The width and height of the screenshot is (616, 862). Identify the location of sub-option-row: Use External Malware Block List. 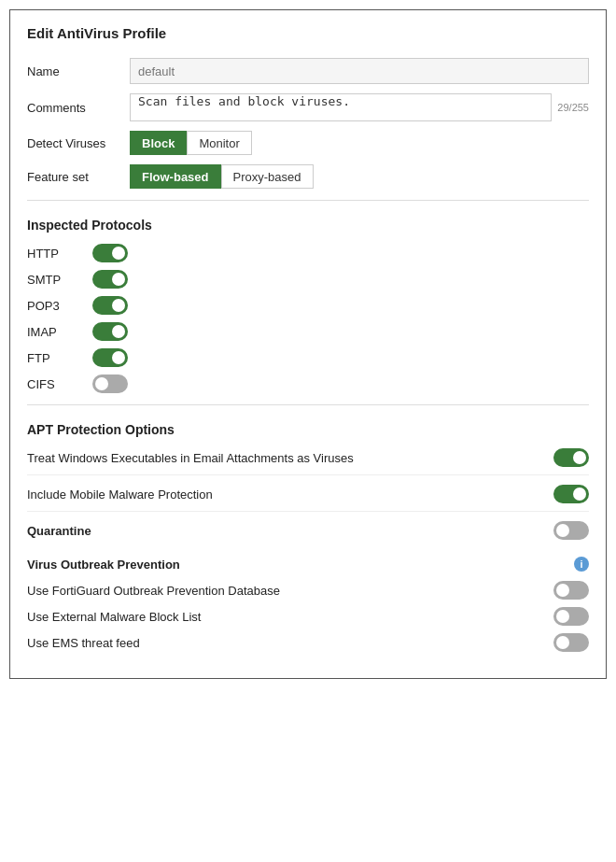
(308, 616).